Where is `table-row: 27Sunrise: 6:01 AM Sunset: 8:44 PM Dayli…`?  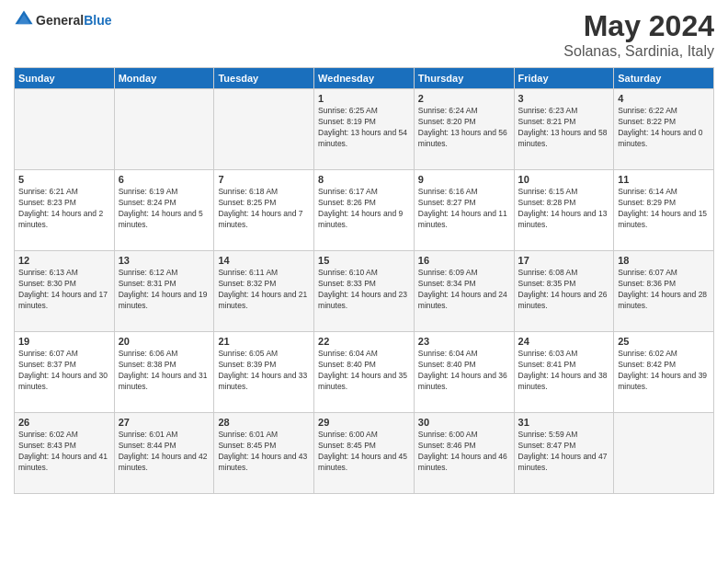
table-row: 27Sunrise: 6:01 AM Sunset: 8:44 PM Dayli… is located at coordinates (164, 454).